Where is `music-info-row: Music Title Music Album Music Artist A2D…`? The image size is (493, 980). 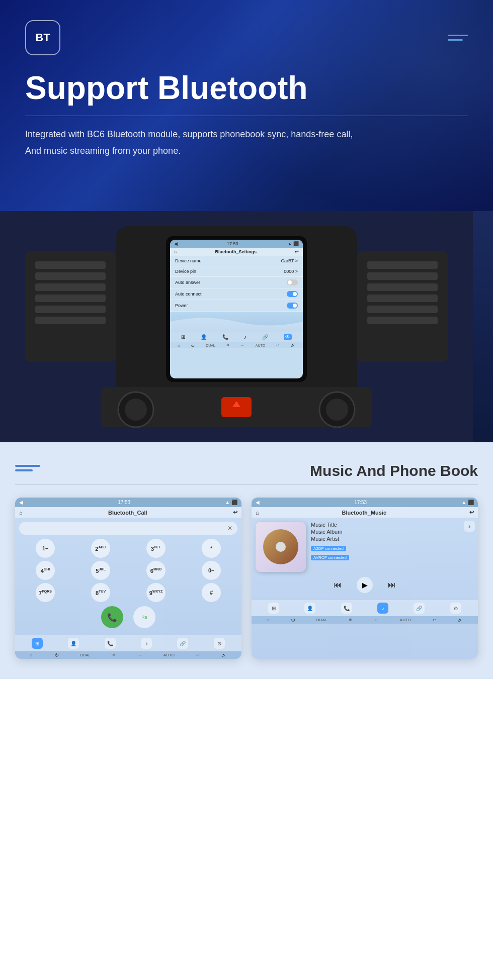 music-info-row: Music Title Music Album Music Artist A2D… is located at coordinates (365, 547).